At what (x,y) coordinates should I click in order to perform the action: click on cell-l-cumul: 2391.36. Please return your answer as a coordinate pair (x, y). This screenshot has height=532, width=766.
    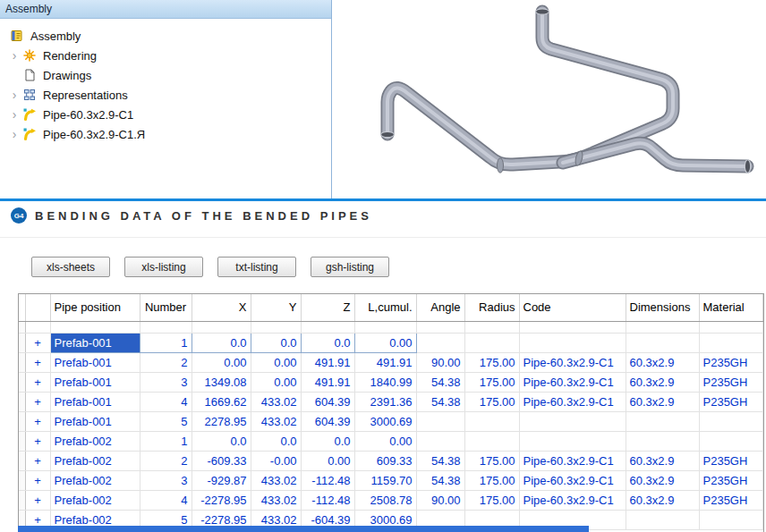
    Looking at the image, I should click on (385, 402).